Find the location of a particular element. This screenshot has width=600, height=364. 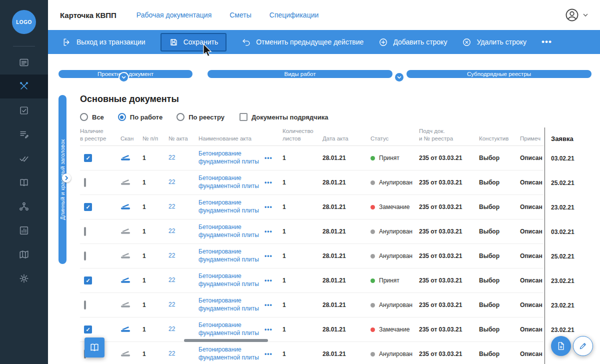

filter-radio-option: Все is located at coordinates (92, 117).